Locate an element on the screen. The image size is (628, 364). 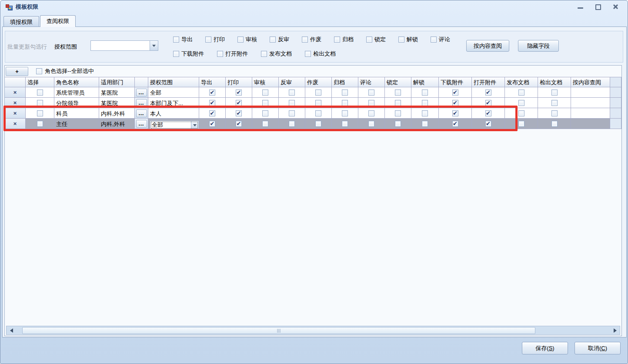
cancel-button: 取消(C) is located at coordinates (598, 348).